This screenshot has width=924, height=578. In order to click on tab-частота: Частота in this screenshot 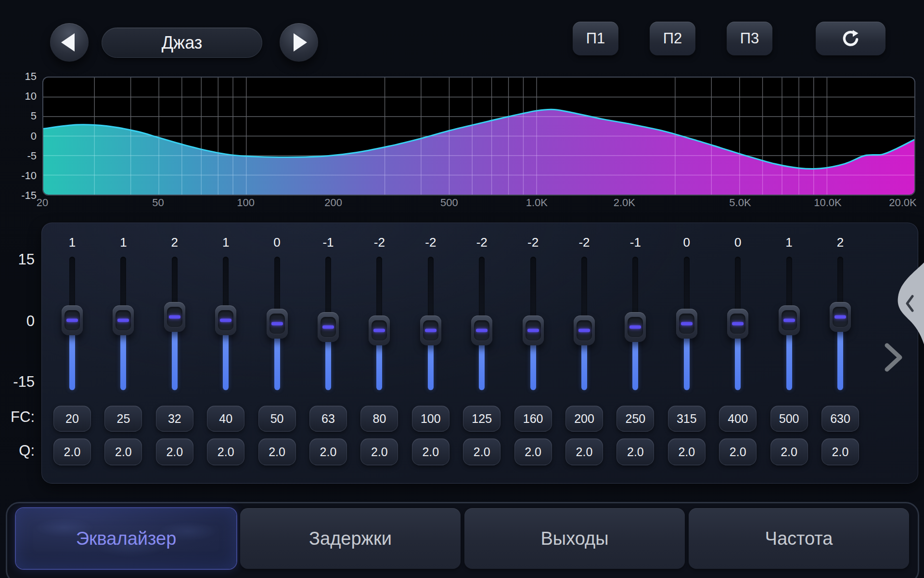, I will do `click(799, 539)`.